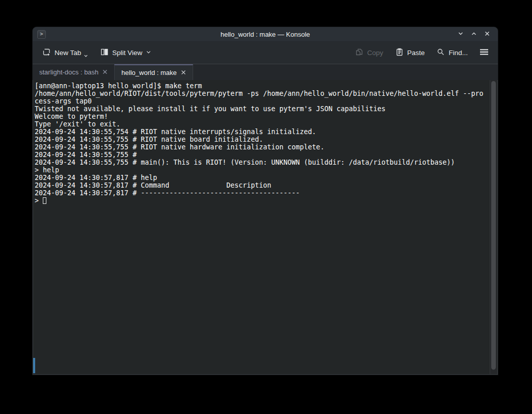 The width and height of the screenshot is (532, 414). I want to click on new-tab-button: New Tab, so click(65, 53).